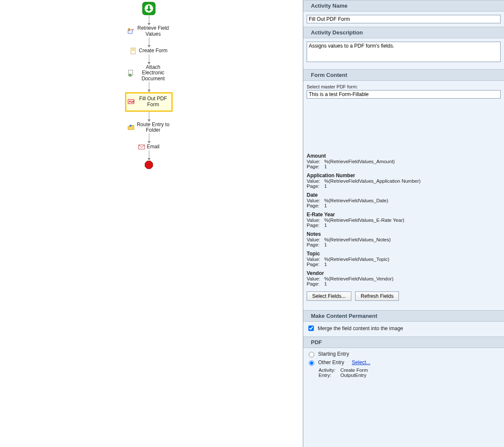 The image size is (504, 447). I want to click on workflow-node-label: Fill Out PDF Form, so click(153, 102).